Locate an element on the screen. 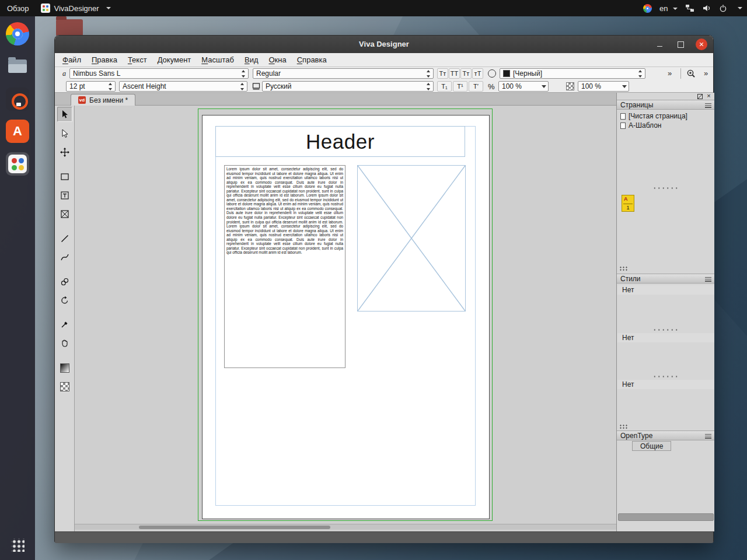  opentype-panel-header: OpenType is located at coordinates (665, 435).